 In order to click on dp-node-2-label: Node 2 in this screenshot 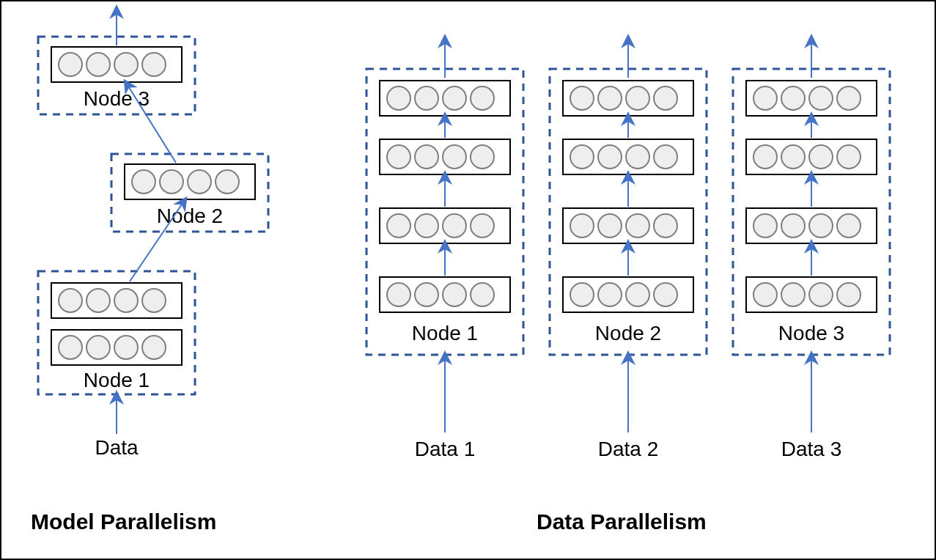, I will do `click(628, 333)`.